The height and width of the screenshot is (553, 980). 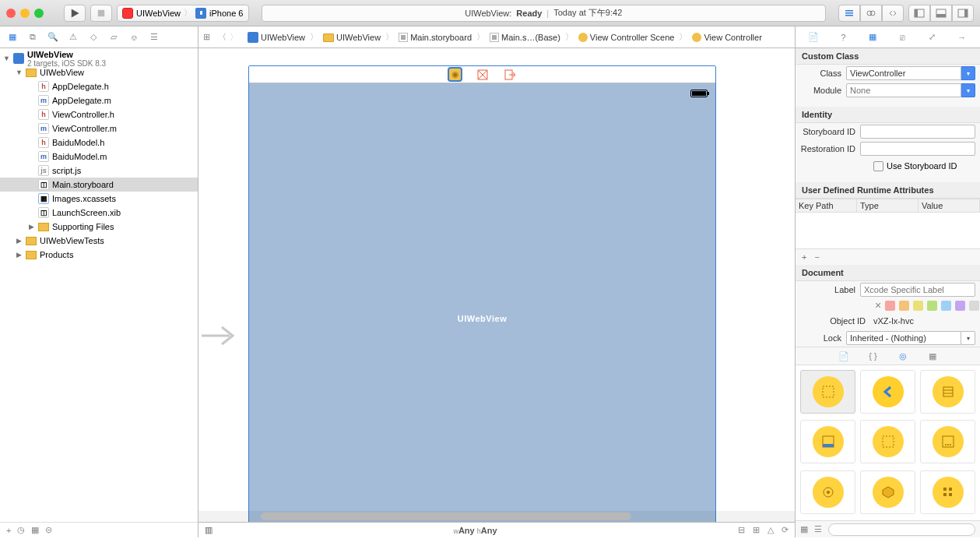 What do you see at coordinates (893, 13) in the screenshot?
I see `version-editor-button` at bounding box center [893, 13].